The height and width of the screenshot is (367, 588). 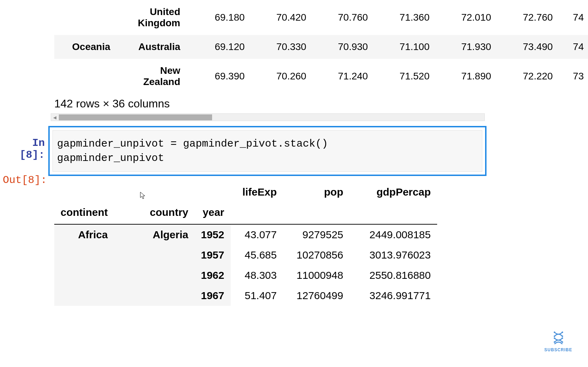 I want to click on gdpPercap-cell: 3246.991771, so click(x=393, y=296).